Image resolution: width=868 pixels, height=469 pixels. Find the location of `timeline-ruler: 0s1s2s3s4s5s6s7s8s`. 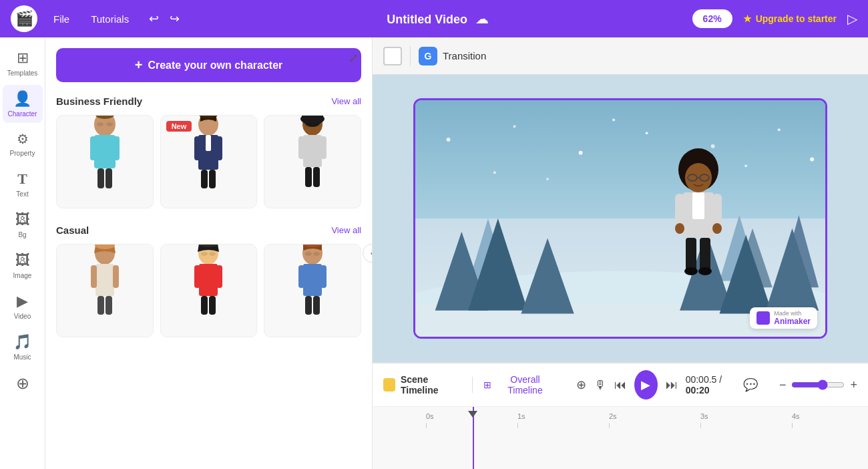

timeline-ruler: 0s1s2s3s4s5s6s7s8s is located at coordinates (620, 438).